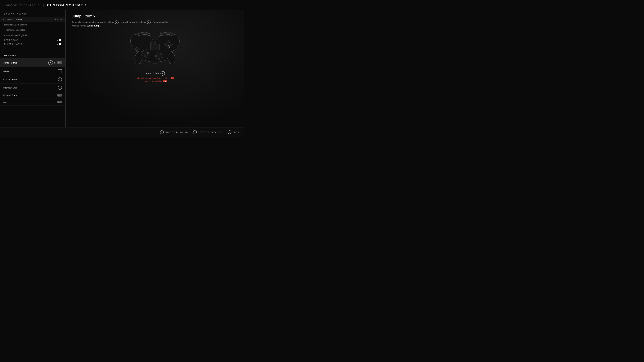 This screenshot has width=644, height=362. Describe the element at coordinates (60, 102) in the screenshot. I see `control-buttons-aim: L2` at that location.